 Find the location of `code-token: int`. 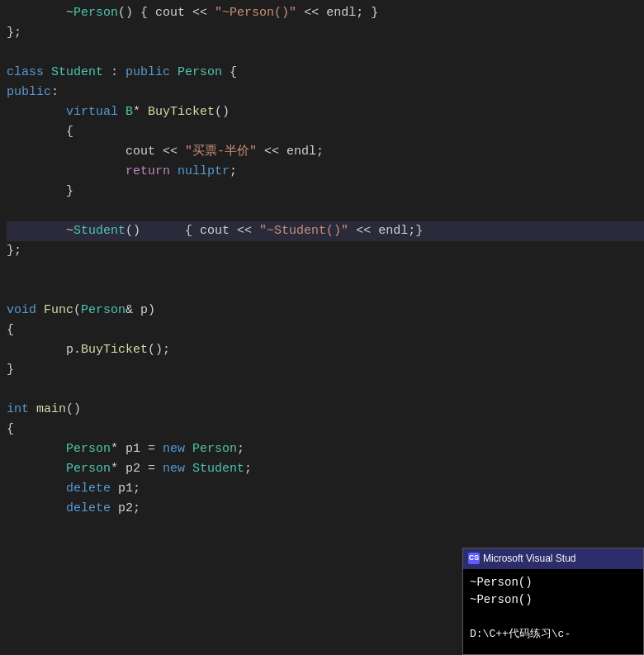

code-token: int is located at coordinates (21, 410).